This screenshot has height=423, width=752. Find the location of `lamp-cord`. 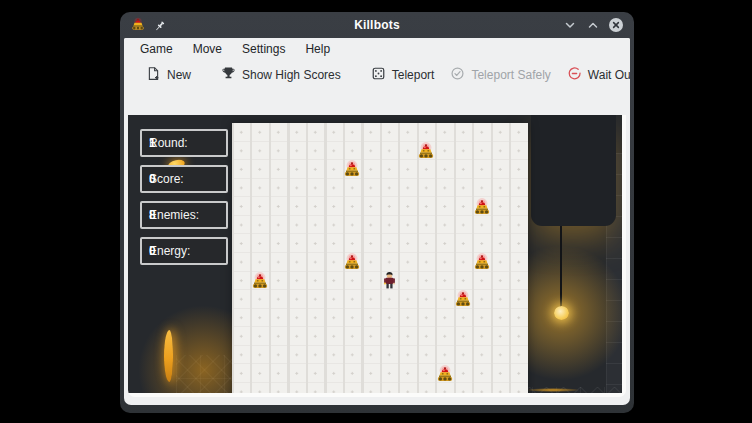

lamp-cord is located at coordinates (561, 266).